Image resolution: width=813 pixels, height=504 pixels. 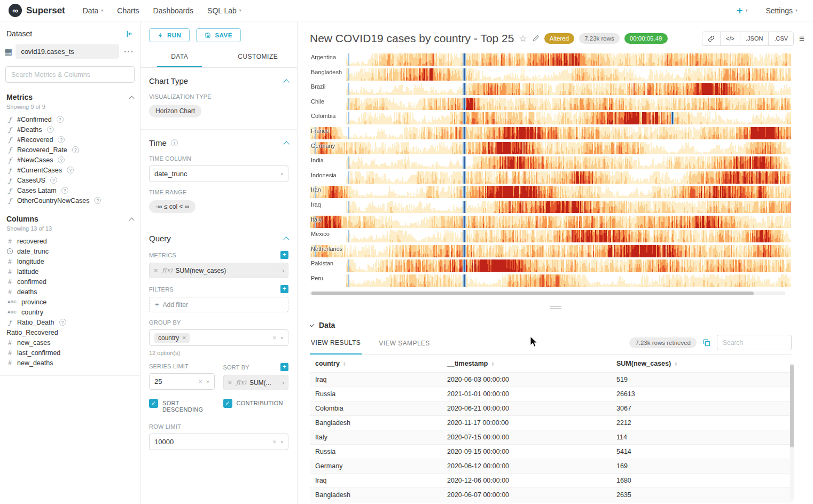 I want to click on metric-item: ƒ#Recovered?, so click(x=70, y=140).